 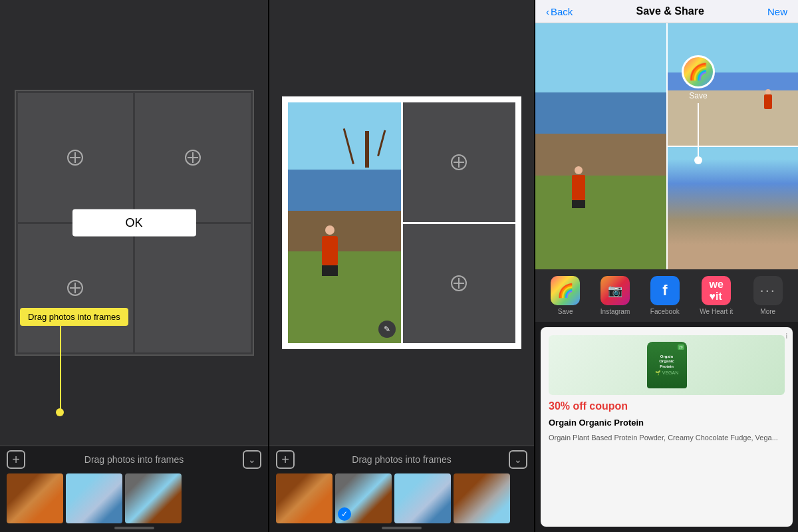 I want to click on tooltip-box: Drag photos into frames, so click(x=74, y=317).